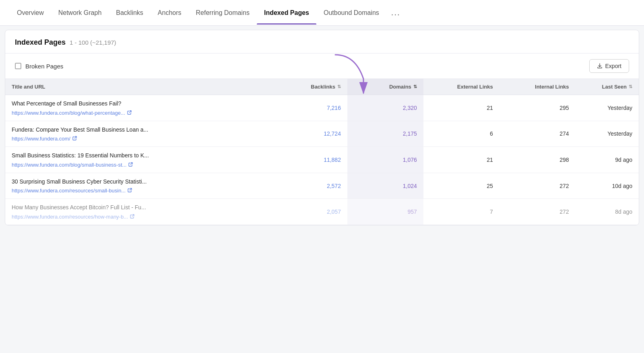 This screenshot has height=353, width=644. What do you see at coordinates (538, 108) in the screenshot?
I see `cell-internal-links-0: 295` at bounding box center [538, 108].